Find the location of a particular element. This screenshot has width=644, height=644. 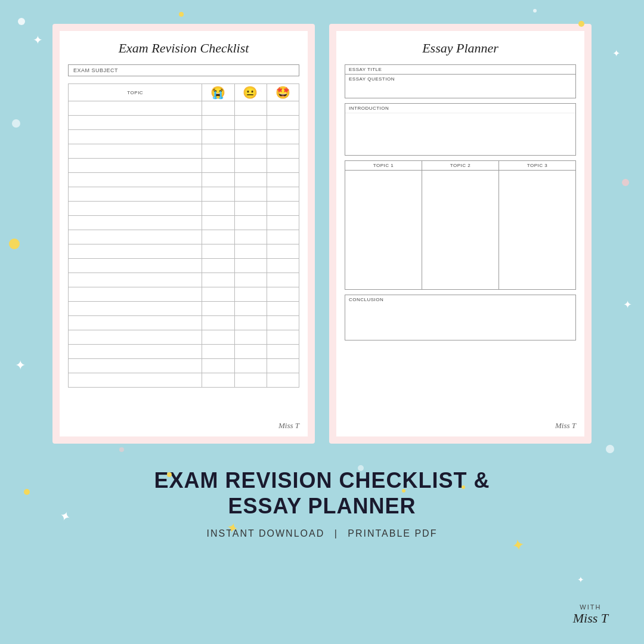

topic3-header: TOPIC 3 is located at coordinates (538, 166).